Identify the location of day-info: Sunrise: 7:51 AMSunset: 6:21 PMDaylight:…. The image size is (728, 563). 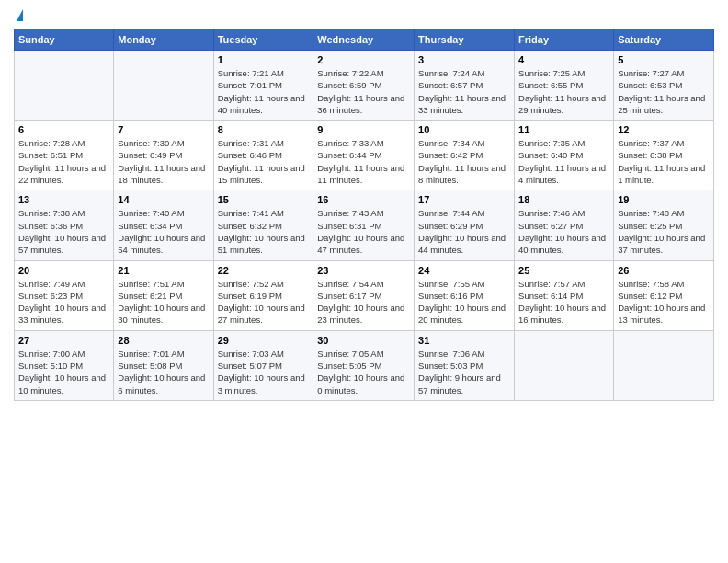
(164, 302).